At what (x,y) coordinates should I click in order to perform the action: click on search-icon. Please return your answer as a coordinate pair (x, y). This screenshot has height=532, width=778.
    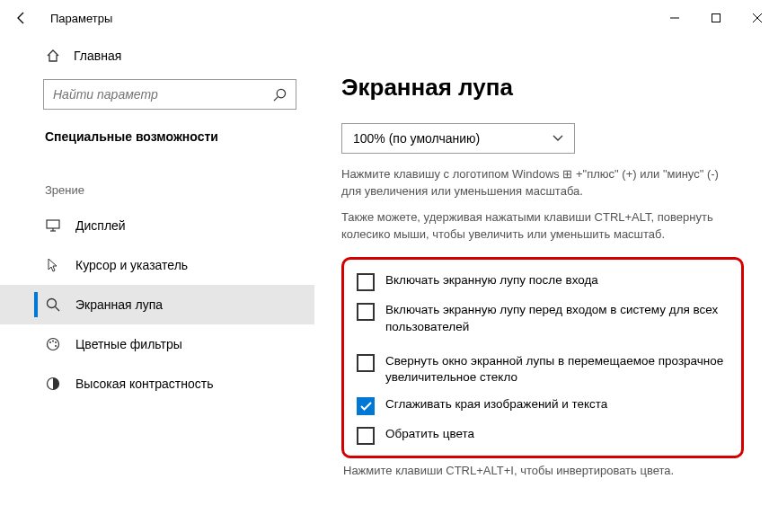
    Looking at the image, I should click on (280, 95).